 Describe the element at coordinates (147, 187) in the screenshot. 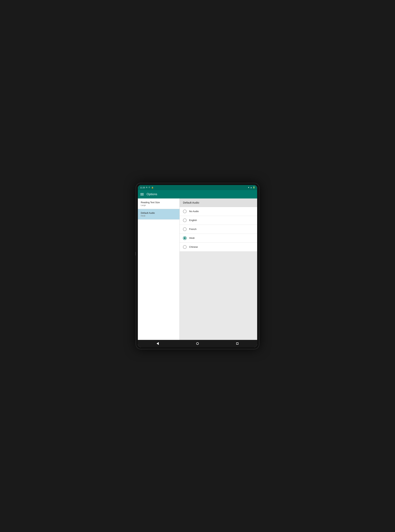

I see `status-bar-left: 11:20 A ⏱ 🔒` at that location.